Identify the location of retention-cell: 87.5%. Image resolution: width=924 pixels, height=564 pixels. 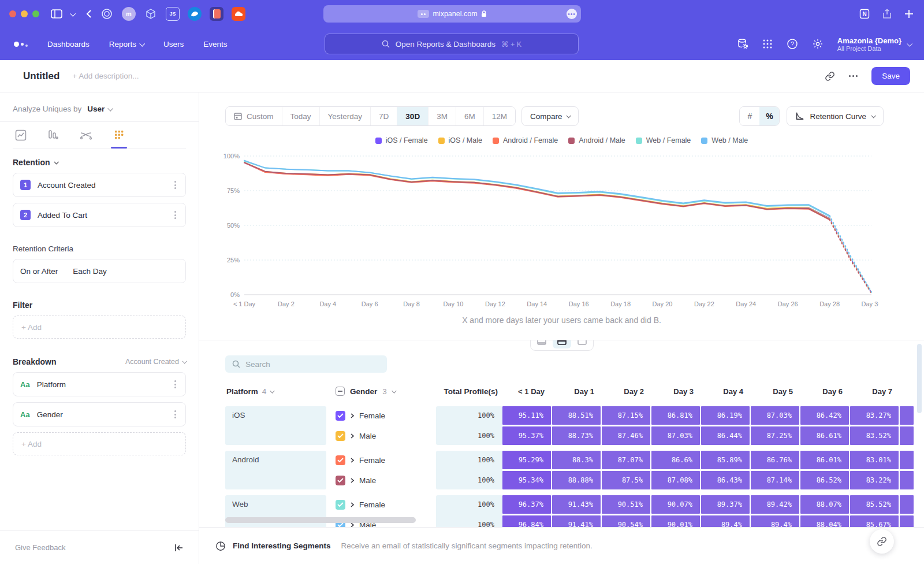
(626, 480).